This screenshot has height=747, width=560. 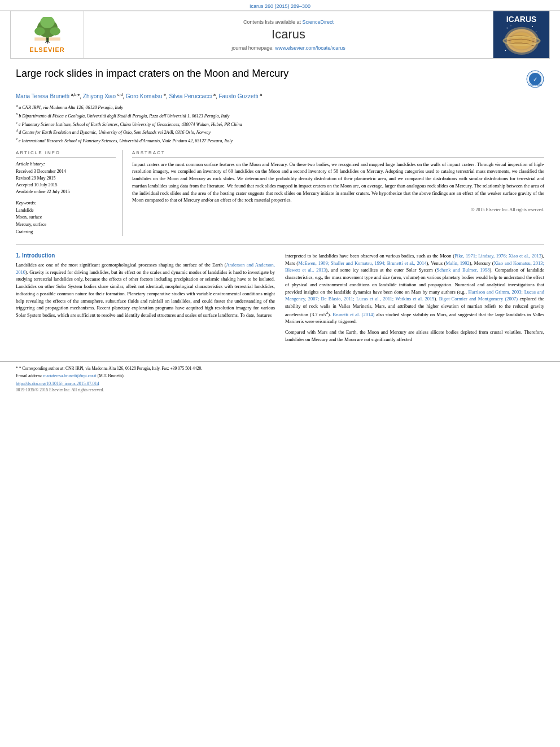 I want to click on author-xiao: Zhiyong Xiao, so click(x=99, y=96).